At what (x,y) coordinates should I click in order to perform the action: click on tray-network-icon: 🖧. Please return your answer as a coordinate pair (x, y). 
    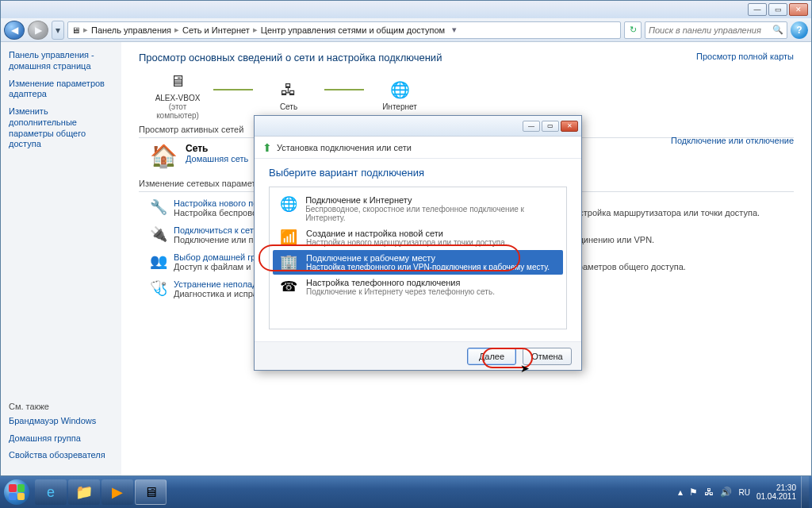
    Looking at the image, I should click on (709, 492).